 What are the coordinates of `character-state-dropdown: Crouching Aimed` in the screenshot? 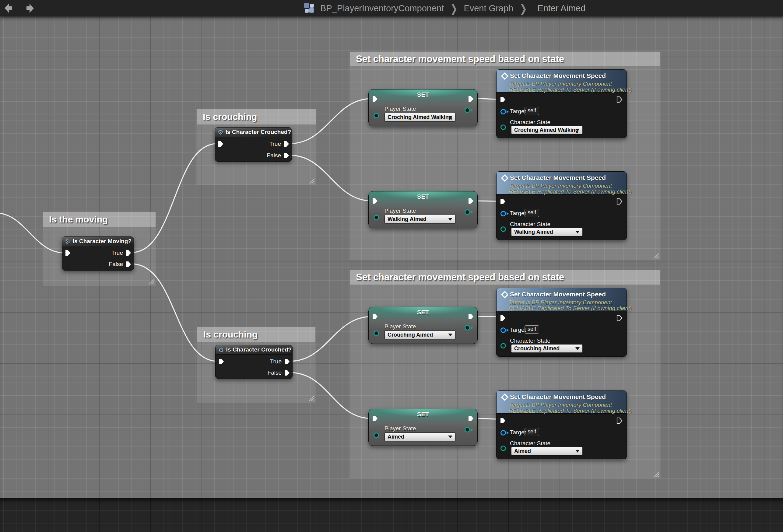 It's located at (547, 348).